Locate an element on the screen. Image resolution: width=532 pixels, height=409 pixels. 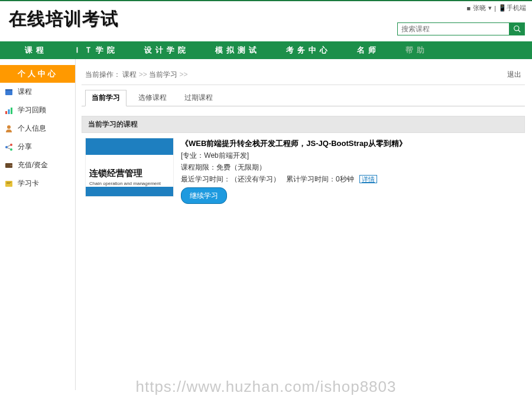
share-icon is located at coordinates (9, 147).